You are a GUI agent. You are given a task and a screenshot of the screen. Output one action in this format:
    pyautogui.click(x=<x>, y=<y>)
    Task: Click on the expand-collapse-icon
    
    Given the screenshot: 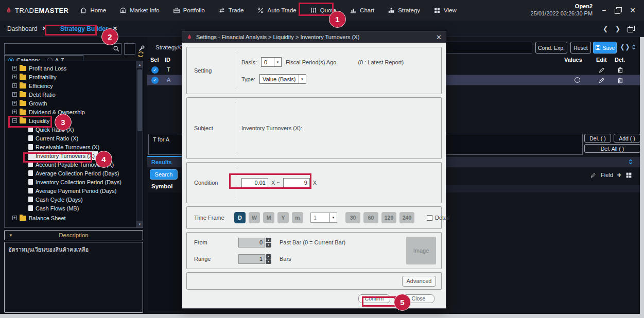 What is the action you would take?
    pyautogui.click(x=634, y=47)
    